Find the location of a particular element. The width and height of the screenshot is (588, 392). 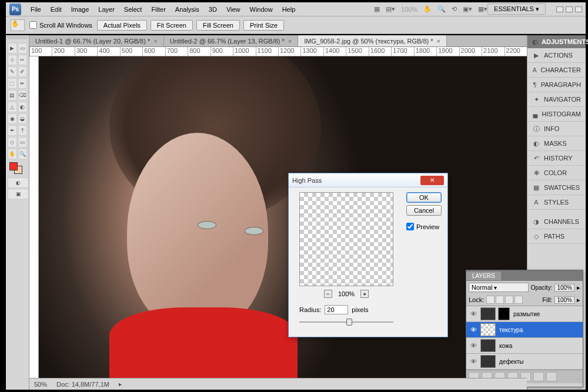

dialog-titlebar: High Pass ✕ is located at coordinates (368, 180).